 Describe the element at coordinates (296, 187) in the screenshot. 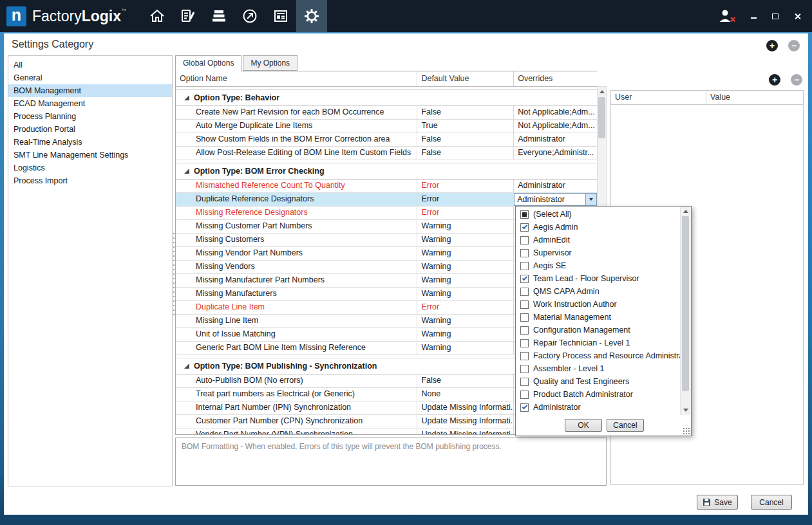

I see `option-name-cell: Mismatched Reference Count To Quantity` at that location.